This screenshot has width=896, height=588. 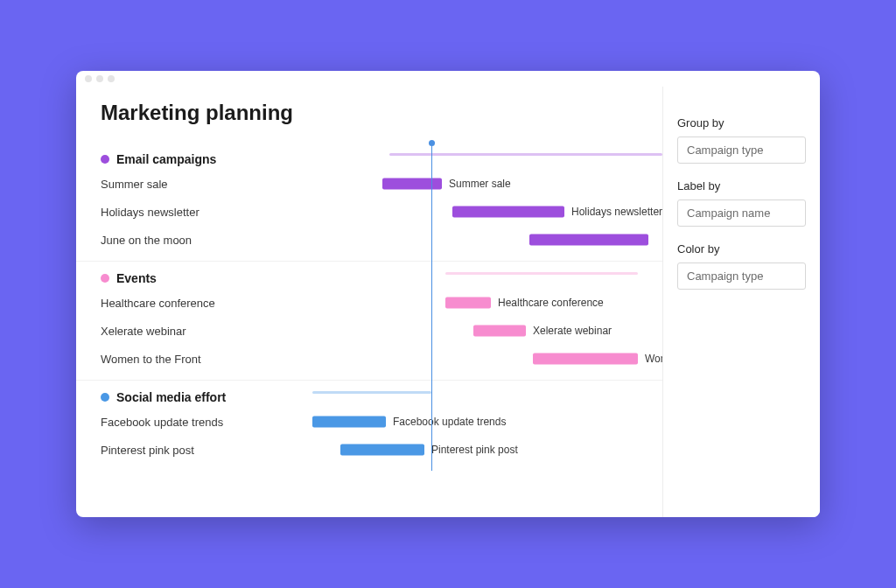 I want to click on group-title: Email campaigns, so click(x=166, y=159).